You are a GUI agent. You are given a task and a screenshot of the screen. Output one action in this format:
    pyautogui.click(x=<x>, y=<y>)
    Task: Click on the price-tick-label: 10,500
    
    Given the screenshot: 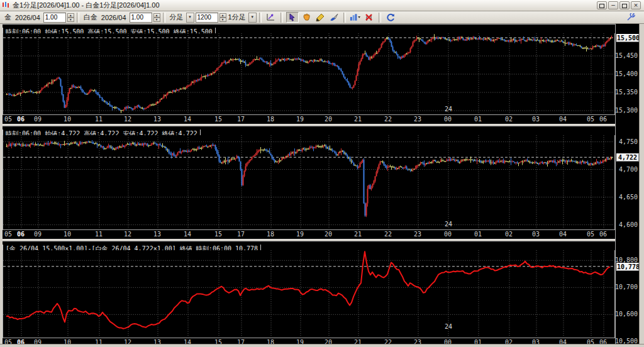 What is the action you would take?
    pyautogui.click(x=626, y=341)
    